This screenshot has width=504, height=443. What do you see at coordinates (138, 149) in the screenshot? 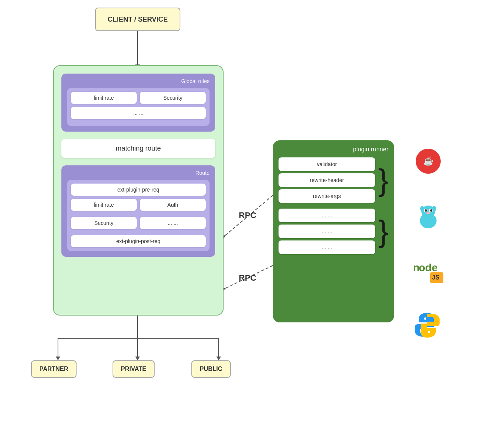
I see `matching-route-box: matching route` at bounding box center [138, 149].